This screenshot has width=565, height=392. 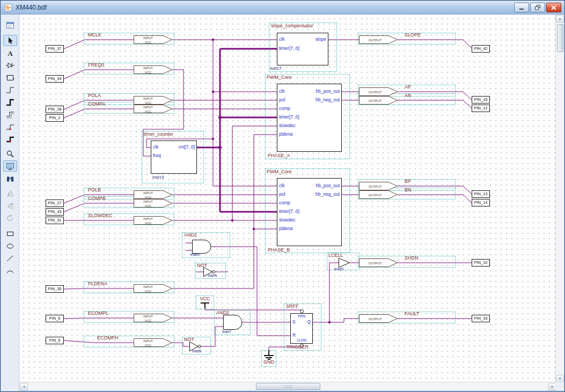 What do you see at coordinates (412, 314) in the screenshot?
I see `output-signal-label: FAULT` at bounding box center [412, 314].